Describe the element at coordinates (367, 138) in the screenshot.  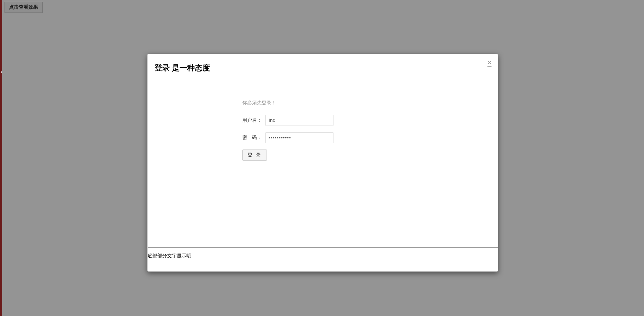
I see `password-row: 密 码：` at that location.